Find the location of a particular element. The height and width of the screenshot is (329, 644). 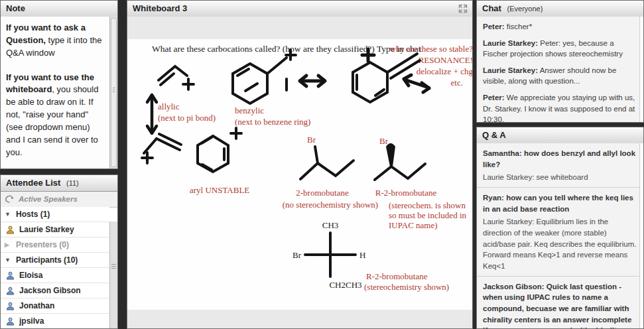

attendee-row-participant: jpsilva is located at coordinates (55, 321).